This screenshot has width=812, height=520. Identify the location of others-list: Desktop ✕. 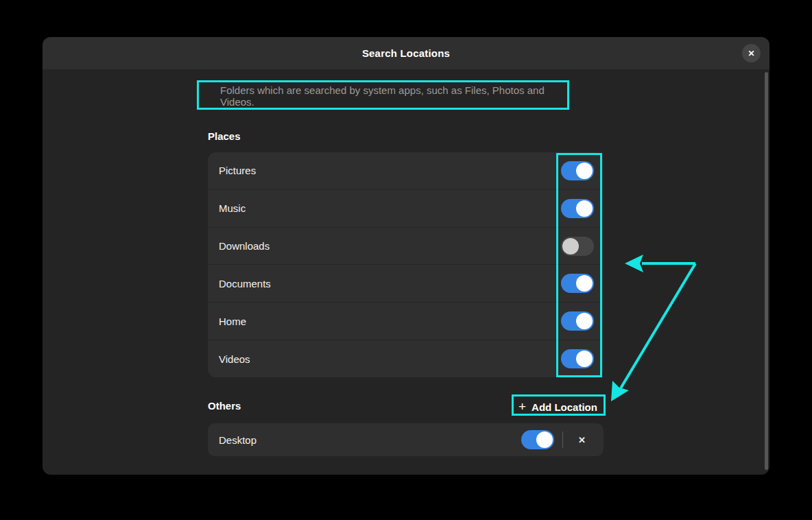
(406, 440).